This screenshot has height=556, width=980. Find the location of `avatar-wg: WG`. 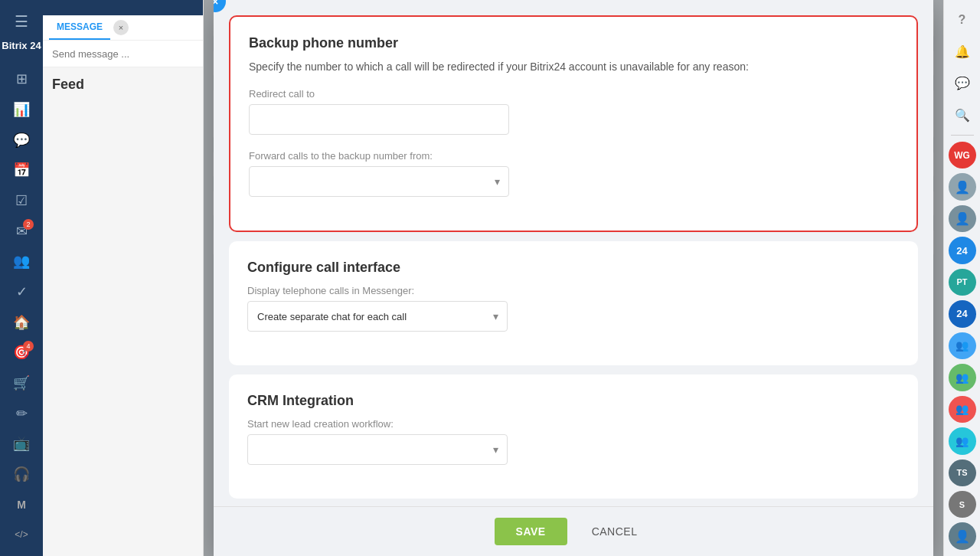

avatar-wg: WG is located at coordinates (962, 155).